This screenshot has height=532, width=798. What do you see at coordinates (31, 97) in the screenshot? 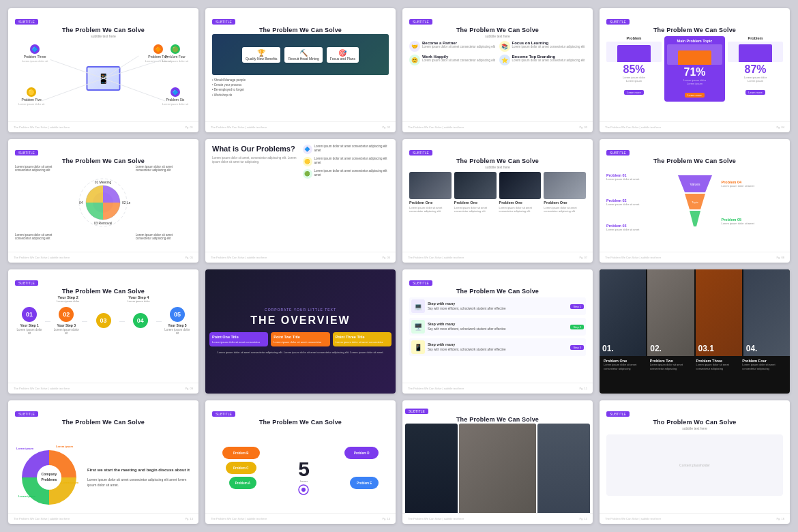
I see `node-4: 🟡Problem FiveLorem ipsum dolor sit` at bounding box center [31, 97].